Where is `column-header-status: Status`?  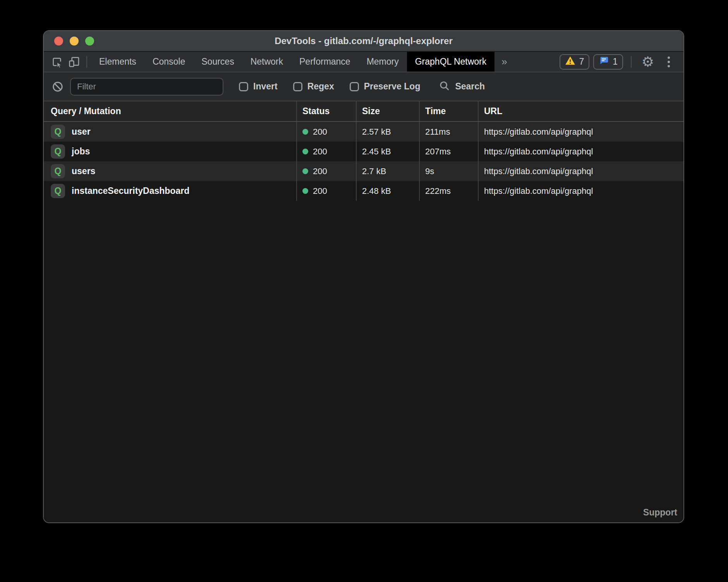
column-header-status: Status is located at coordinates (326, 111).